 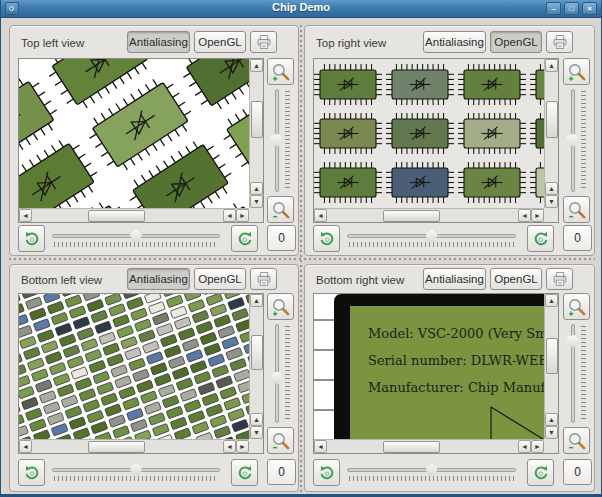 I want to click on maximize-button: □, so click(x=572, y=8).